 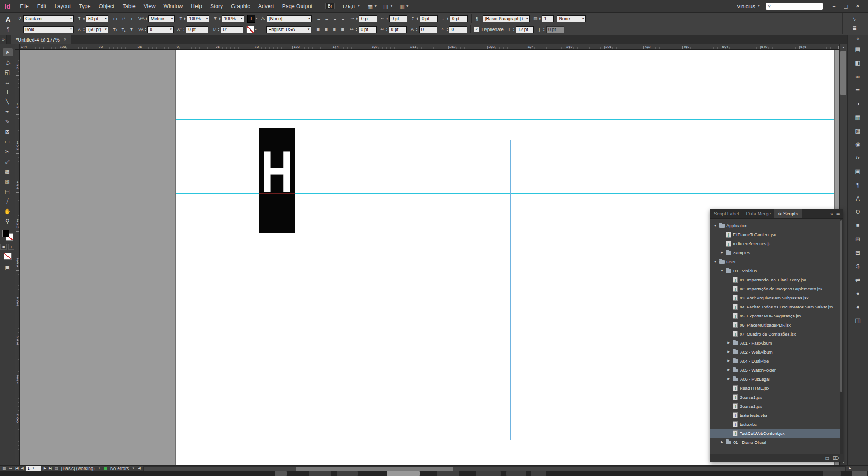 I want to click on tree-item: ʃ03_Abrir Arquivos em Subpastas.jsx, so click(x=775, y=298).